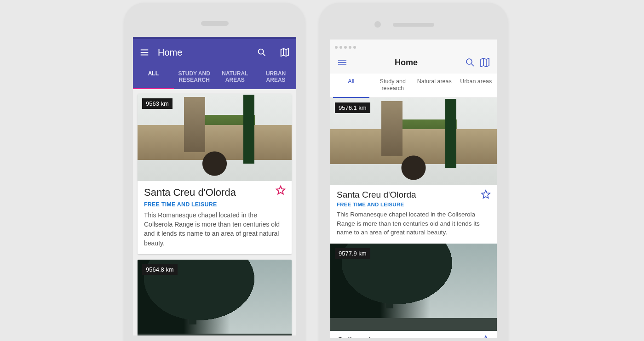  Describe the element at coordinates (214, 77) in the screenshot. I see `tab-bar: ALL STUDY AND RESEARCH NATURAL AREAS URB…` at that location.